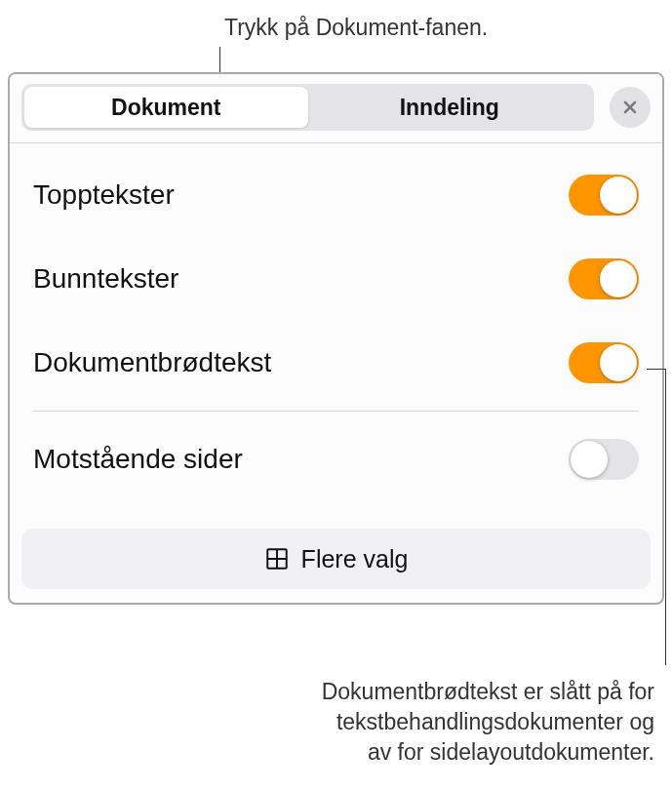 The image size is (672, 789). I want to click on settings-divider, so click(336, 412).